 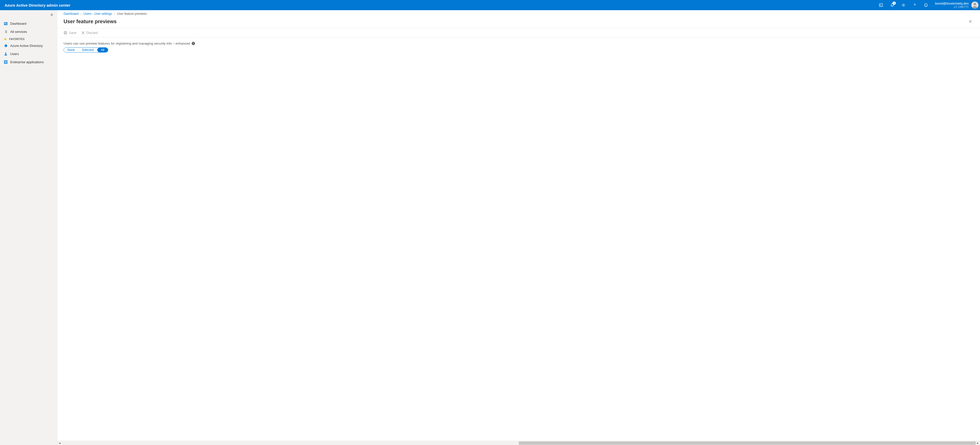 I want to click on save-label: Save, so click(x=73, y=33).